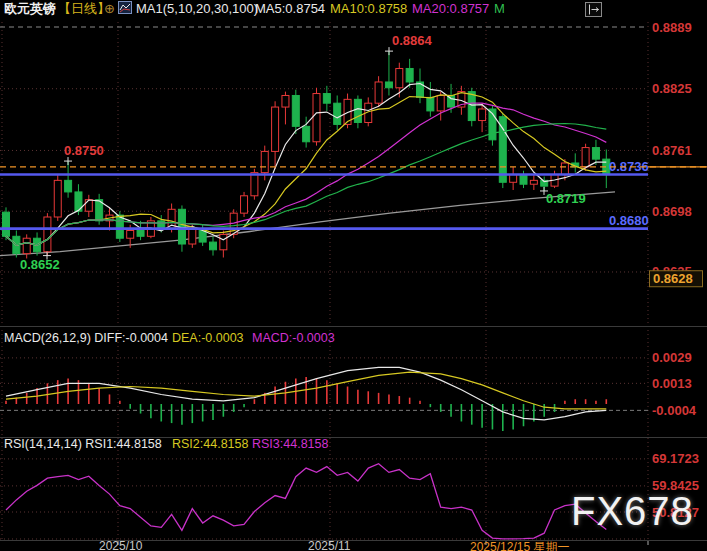  Describe the element at coordinates (120, 545) in the screenshot. I see `date-label-oct: 2025/10` at that location.